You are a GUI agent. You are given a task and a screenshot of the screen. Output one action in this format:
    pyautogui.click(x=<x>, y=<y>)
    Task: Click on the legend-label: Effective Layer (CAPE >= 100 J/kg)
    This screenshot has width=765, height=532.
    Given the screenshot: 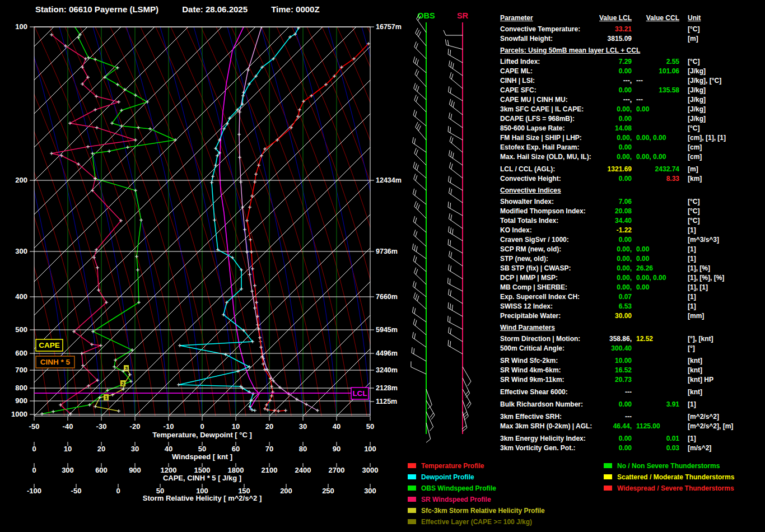 What is the action you would take?
    pyautogui.click(x=477, y=522)
    